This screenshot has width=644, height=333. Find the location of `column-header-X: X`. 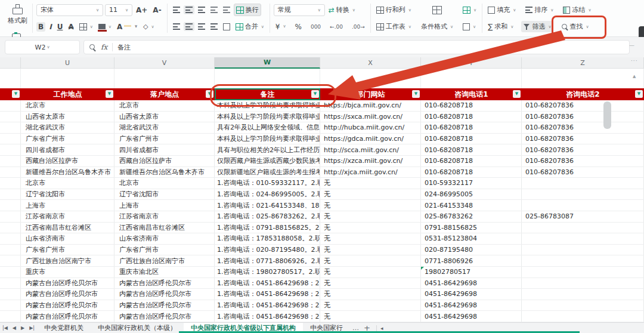

column-header-X: X is located at coordinates (371, 63).